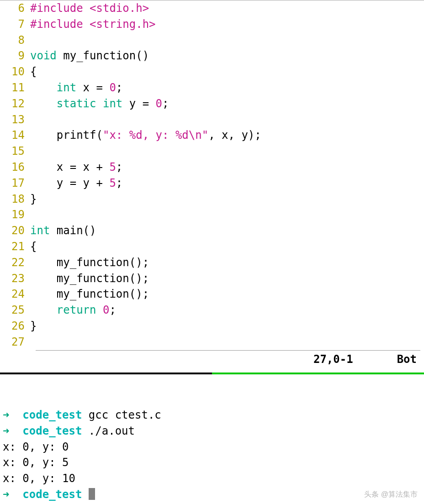 Image resolution: width=424 pixels, height=504 pixels. Describe the element at coordinates (15, 231) in the screenshot. I see `line-number: 20` at that location.